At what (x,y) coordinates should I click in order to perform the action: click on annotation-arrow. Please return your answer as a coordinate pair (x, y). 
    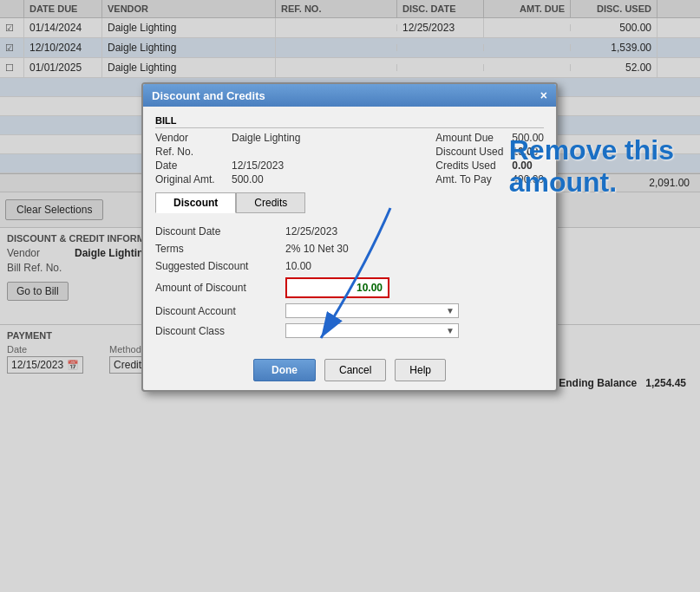
    Looking at the image, I should click on (347, 277).